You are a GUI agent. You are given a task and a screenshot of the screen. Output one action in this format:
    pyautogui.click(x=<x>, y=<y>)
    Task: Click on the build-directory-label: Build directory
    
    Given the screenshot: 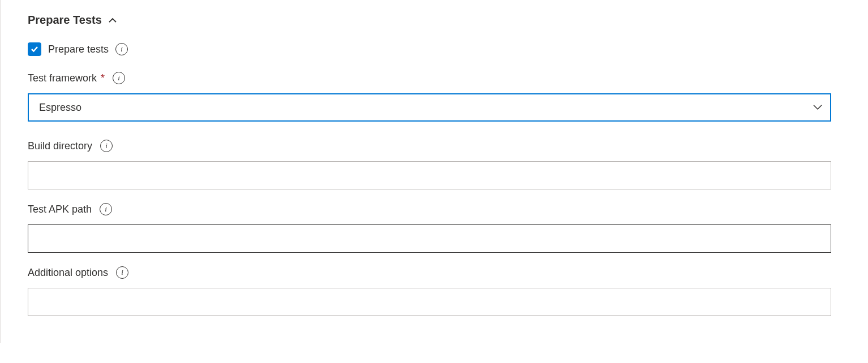 What is the action you would take?
    pyautogui.click(x=60, y=146)
    